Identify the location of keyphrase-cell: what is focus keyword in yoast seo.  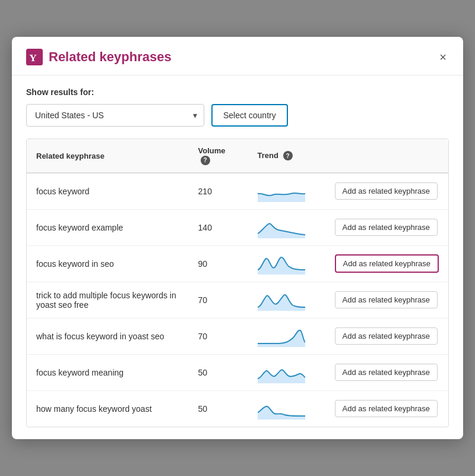
(108, 336).